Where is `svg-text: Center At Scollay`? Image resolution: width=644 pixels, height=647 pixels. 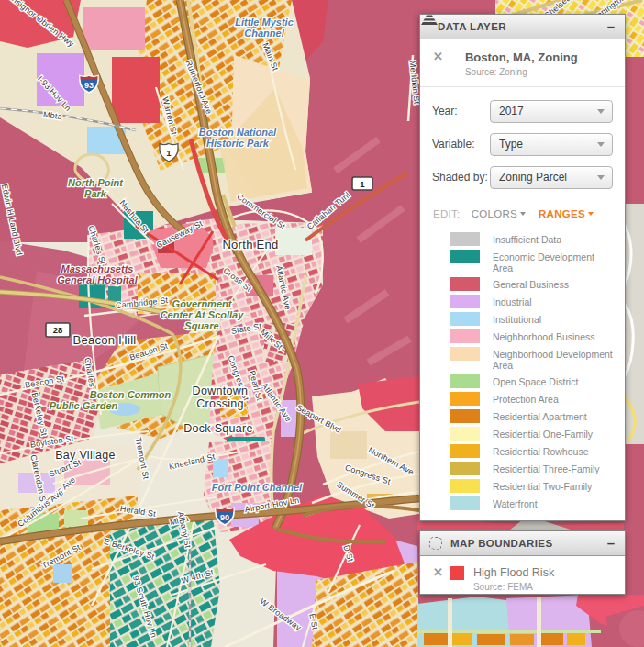
svg-text: Center At Scollay is located at coordinates (203, 315).